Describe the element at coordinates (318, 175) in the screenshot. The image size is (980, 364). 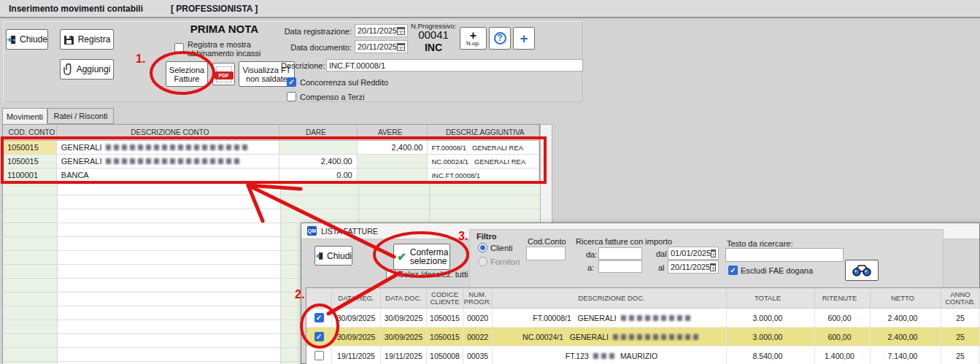
I see `dare-cell: 0.00` at that location.